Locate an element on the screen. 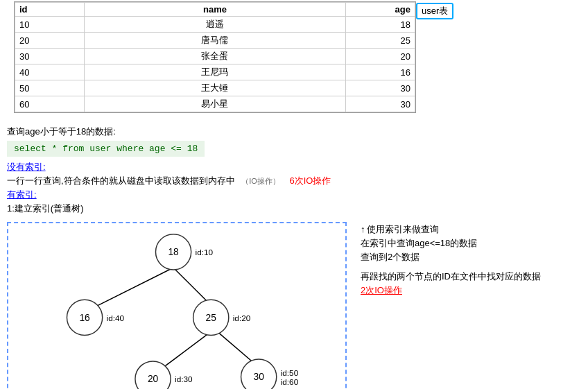 This screenshot has height=389, width=588. table-row: 60易小星30 is located at coordinates (215, 104).